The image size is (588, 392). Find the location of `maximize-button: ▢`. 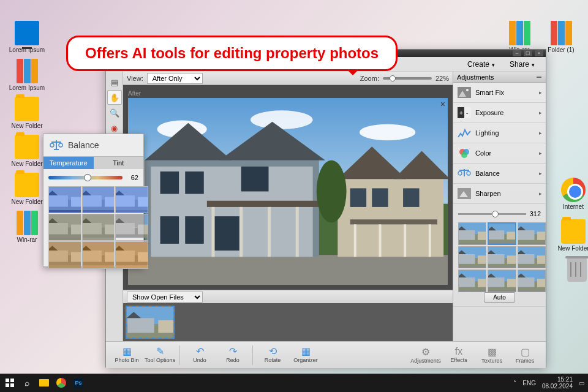

maximize-button: ▢ is located at coordinates (528, 53).